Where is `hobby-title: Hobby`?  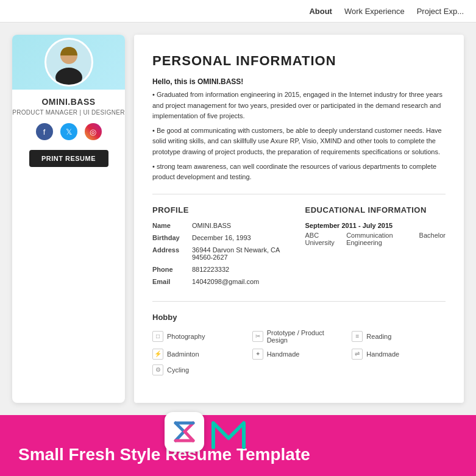 hobby-title: Hobby is located at coordinates (299, 317).